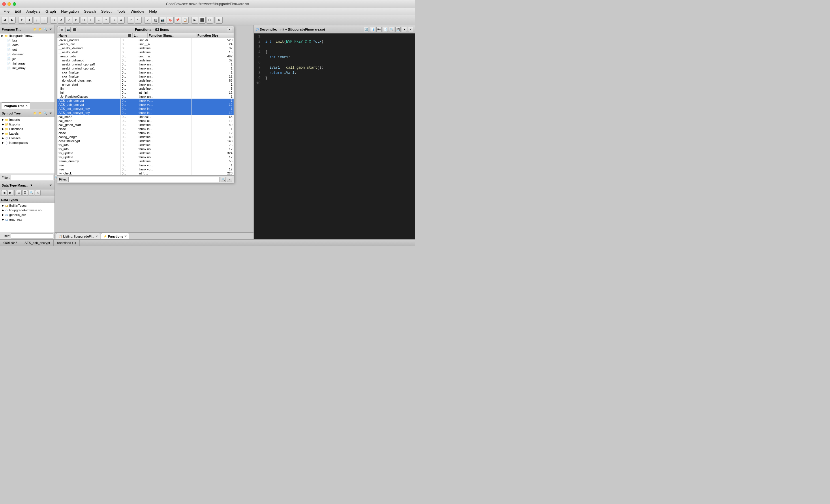 The image size is (830, 504). Describe the element at coordinates (15, 106) in the screenshot. I see `tab-program-tree: Program Tree ✕` at that location.